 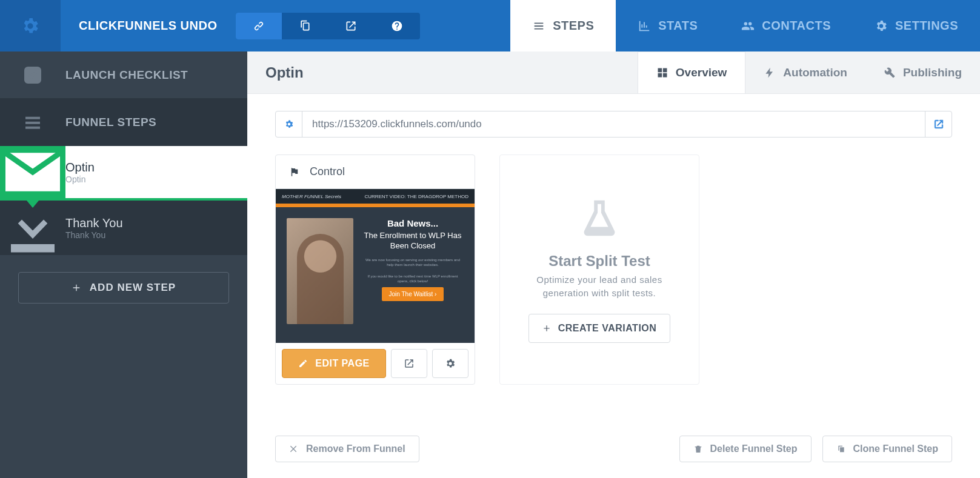 I want to click on step-subtitle: Optin, so click(x=150, y=179).